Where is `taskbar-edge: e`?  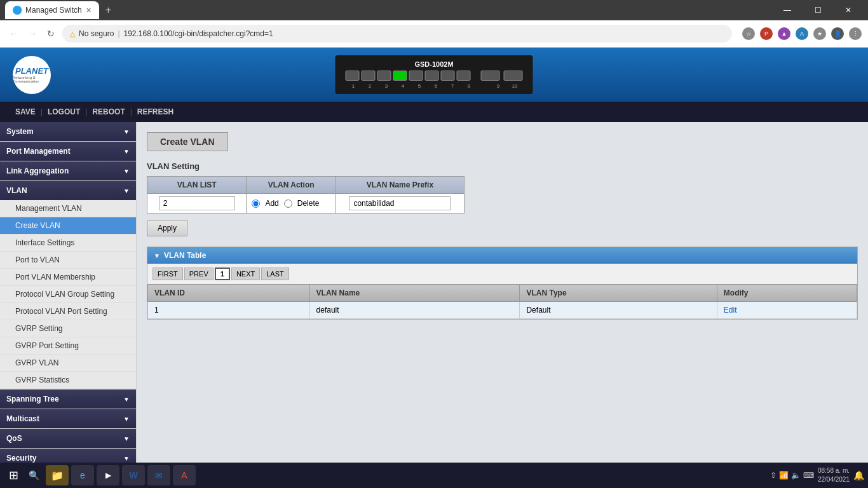
taskbar-edge: e is located at coordinates (83, 475).